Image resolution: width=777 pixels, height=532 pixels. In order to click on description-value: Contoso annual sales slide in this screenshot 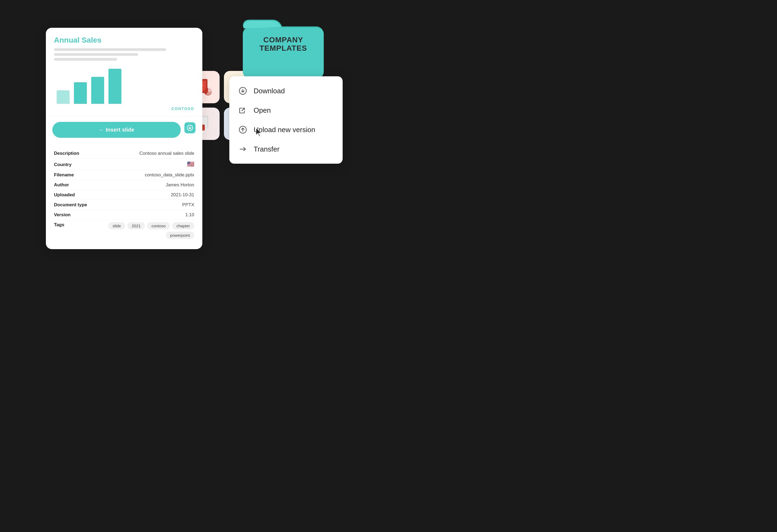, I will do `click(167, 153)`.